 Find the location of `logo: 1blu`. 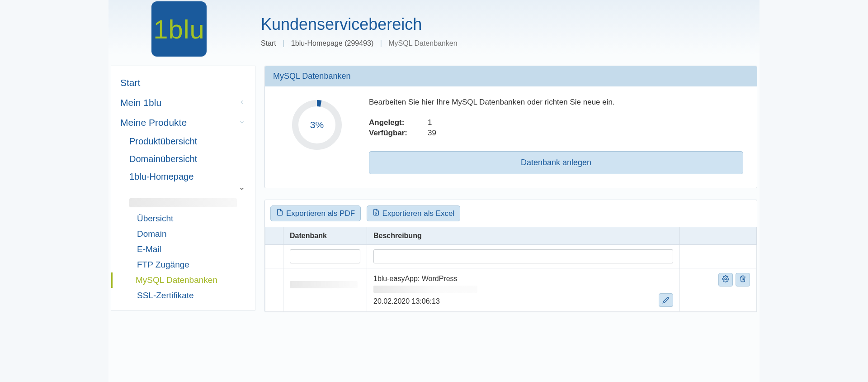

logo: 1blu is located at coordinates (179, 29).